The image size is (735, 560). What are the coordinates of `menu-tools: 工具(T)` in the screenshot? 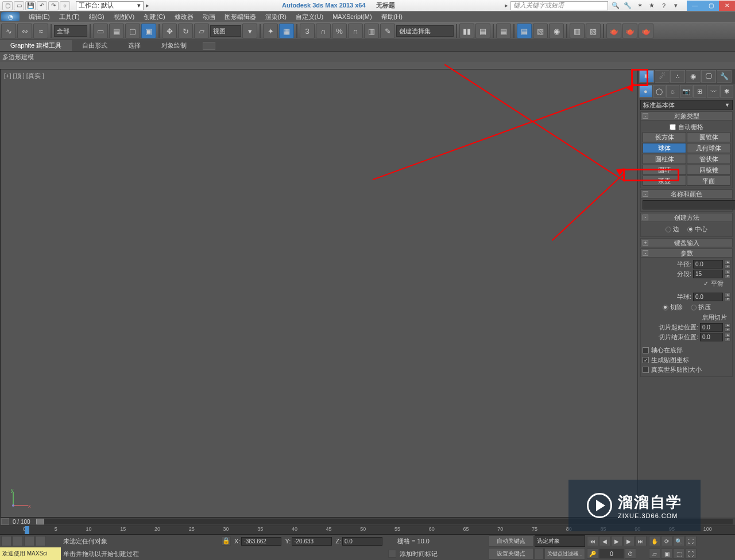 It's located at (69, 17).